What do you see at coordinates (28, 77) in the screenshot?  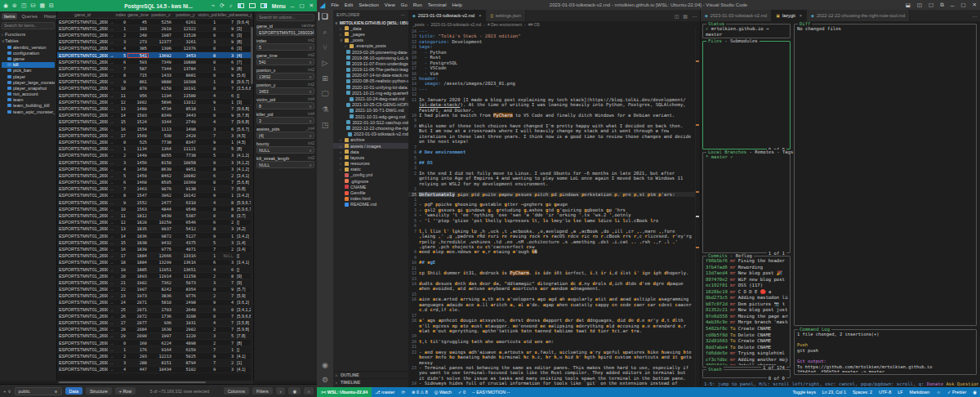 I see `table-item-player: player` at bounding box center [28, 77].